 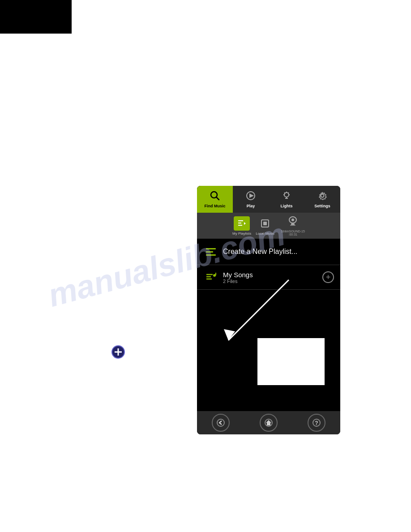 I want to click on sub-nav-my-playlists-label: My Playlists, so click(x=242, y=234).